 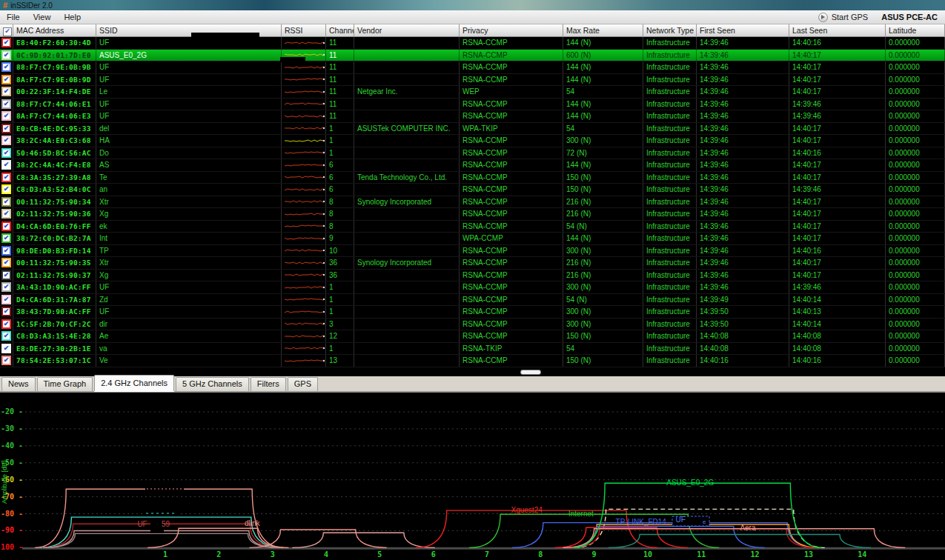 I want to click on column-header-mac-address: MAC Address, so click(x=55, y=31).